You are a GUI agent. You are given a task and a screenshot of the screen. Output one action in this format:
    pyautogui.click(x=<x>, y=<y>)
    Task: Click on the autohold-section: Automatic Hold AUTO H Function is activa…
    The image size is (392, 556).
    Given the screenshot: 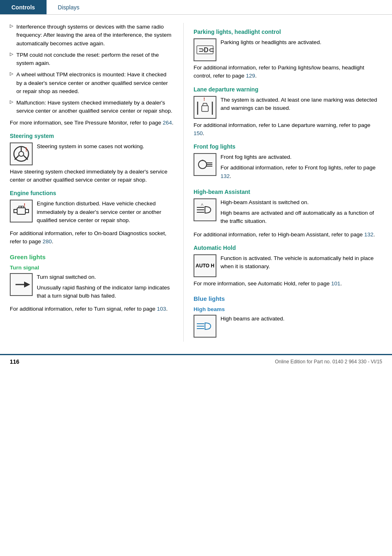 What is the action you would take?
    pyautogui.click(x=288, y=266)
    